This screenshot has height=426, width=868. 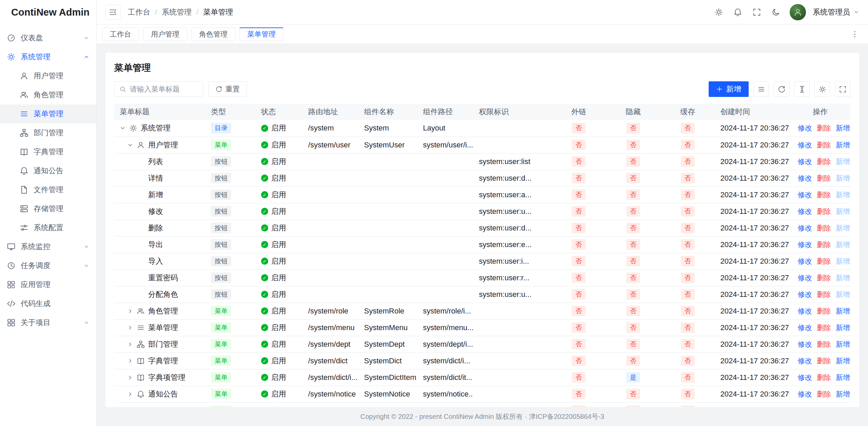 I want to click on column-height-button, so click(x=802, y=89).